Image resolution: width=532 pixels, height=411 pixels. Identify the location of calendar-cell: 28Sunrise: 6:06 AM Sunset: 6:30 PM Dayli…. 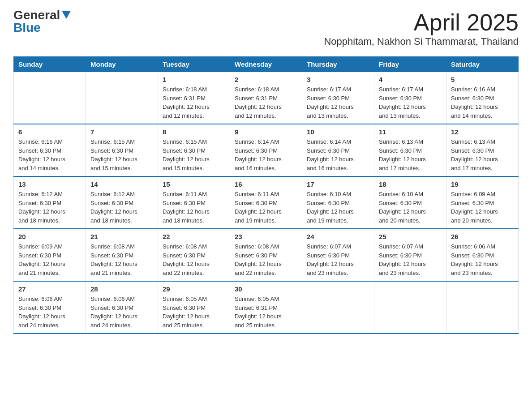
(122, 307).